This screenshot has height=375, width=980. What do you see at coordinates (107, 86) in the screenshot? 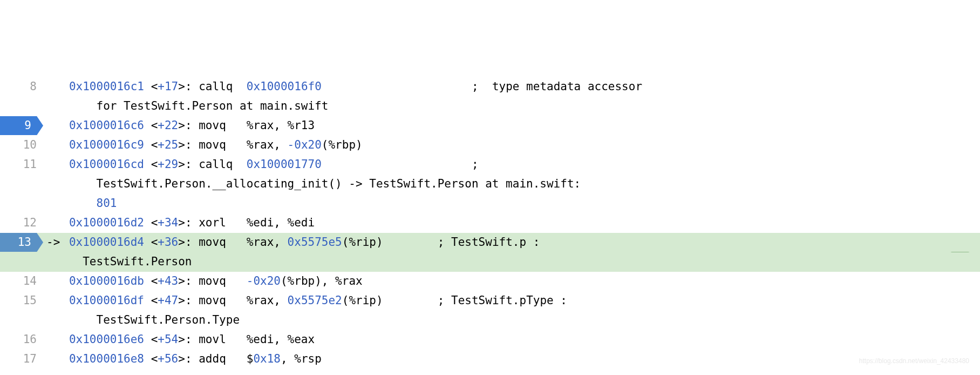
I see `address: 0x1000016c1` at bounding box center [107, 86].